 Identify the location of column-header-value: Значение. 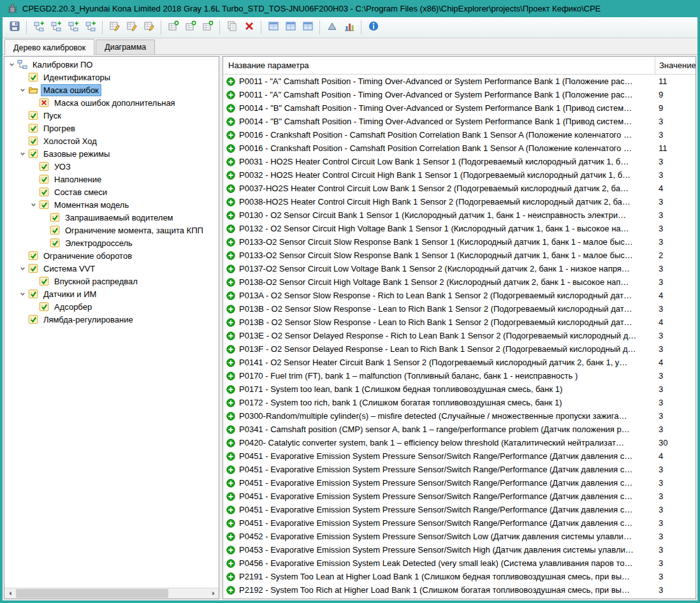
(675, 65).